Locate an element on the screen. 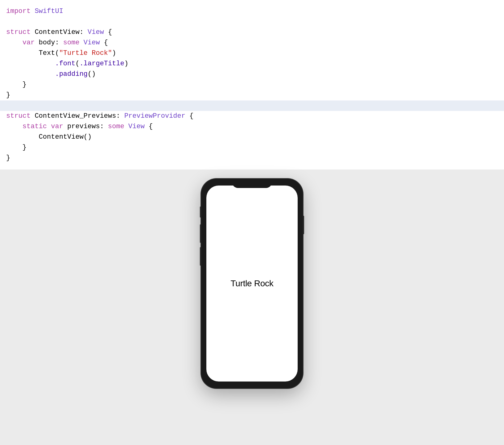 This screenshot has height=445, width=504. type-view-2: View is located at coordinates (92, 43).